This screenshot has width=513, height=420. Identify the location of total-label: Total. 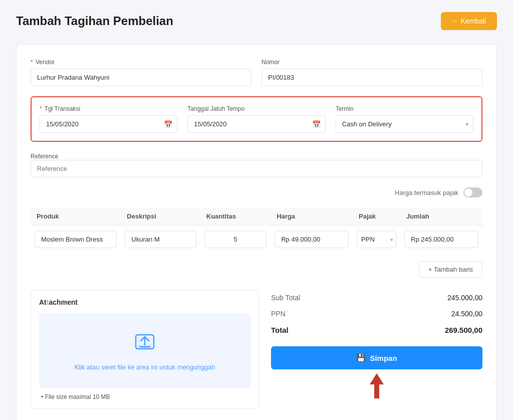
(280, 330).